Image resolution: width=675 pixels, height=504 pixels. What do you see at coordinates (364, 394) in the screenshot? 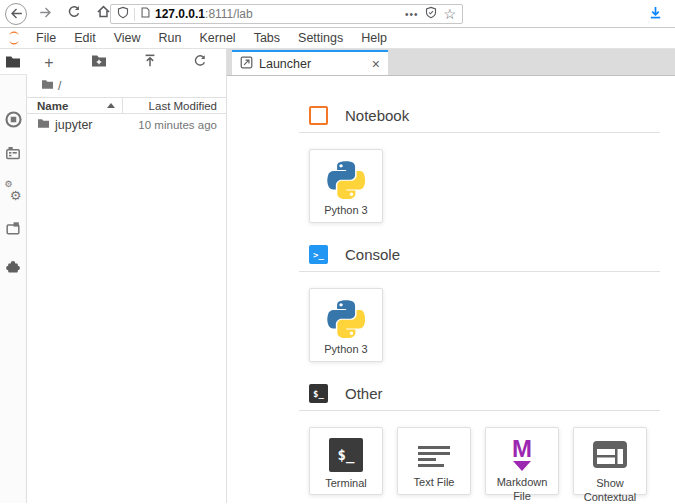
I see `section-title: Other` at bounding box center [364, 394].